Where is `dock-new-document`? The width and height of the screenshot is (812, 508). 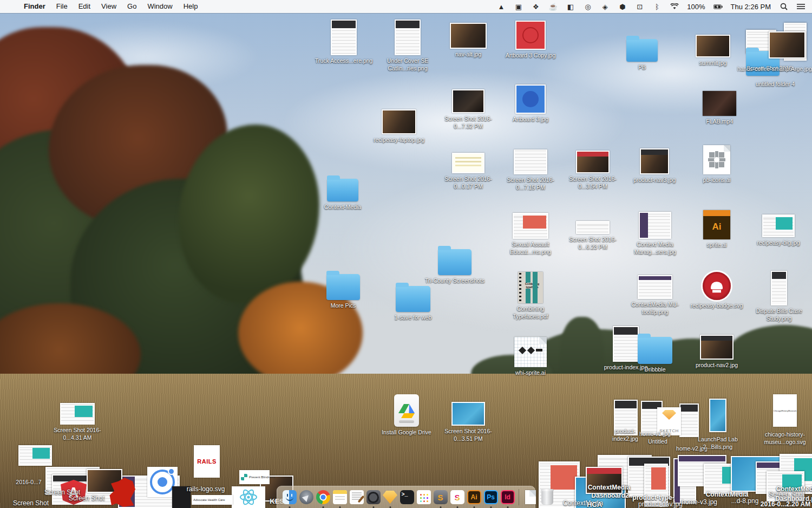 dock-new-document is located at coordinates (531, 497).